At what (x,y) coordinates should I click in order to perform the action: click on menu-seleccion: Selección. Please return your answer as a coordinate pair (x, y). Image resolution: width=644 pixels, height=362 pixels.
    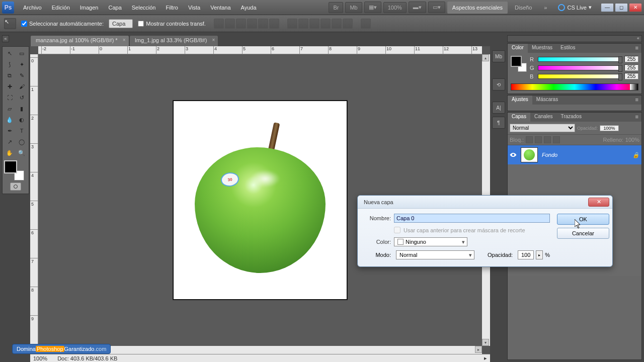
    Looking at the image, I should click on (144, 8).